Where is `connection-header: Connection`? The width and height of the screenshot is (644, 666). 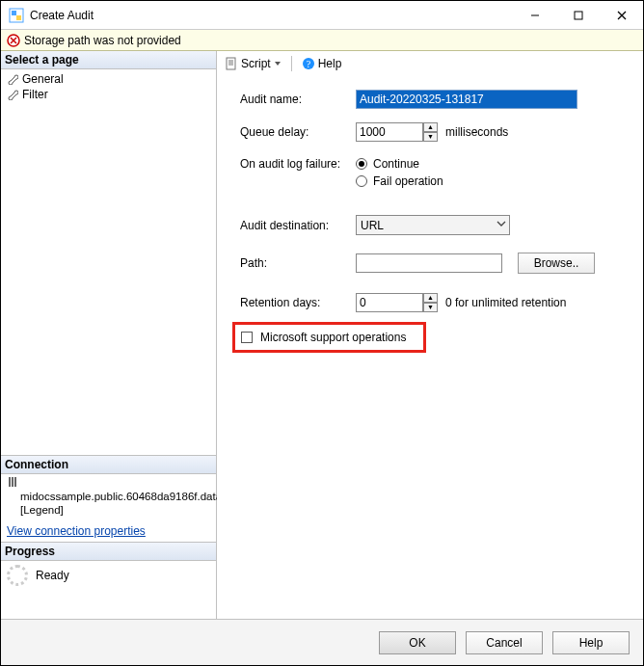
connection-header: Connection is located at coordinates (108, 465).